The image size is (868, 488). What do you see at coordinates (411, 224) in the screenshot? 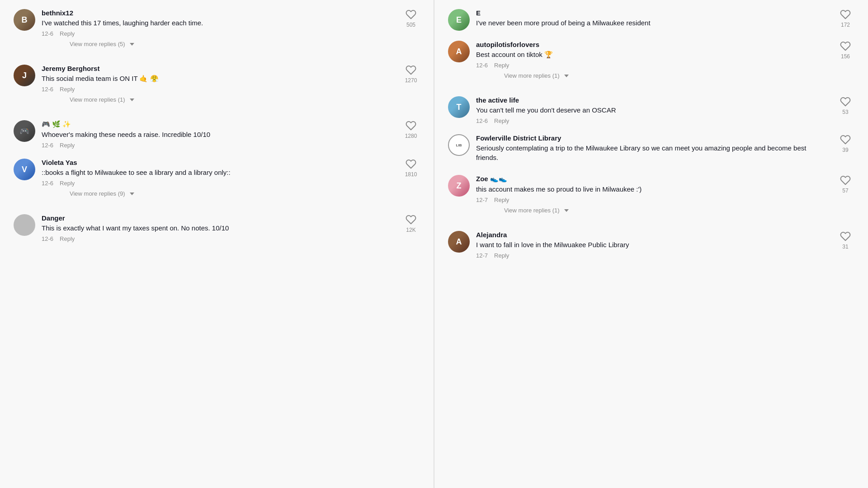
I see `like-section: 12K` at bounding box center [411, 224].